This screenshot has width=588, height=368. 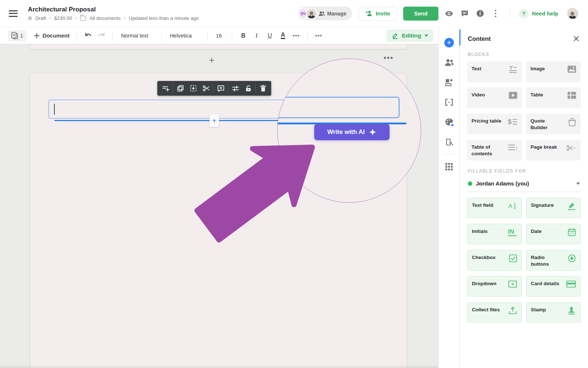 I want to click on page-options-button: •••, so click(x=389, y=58).